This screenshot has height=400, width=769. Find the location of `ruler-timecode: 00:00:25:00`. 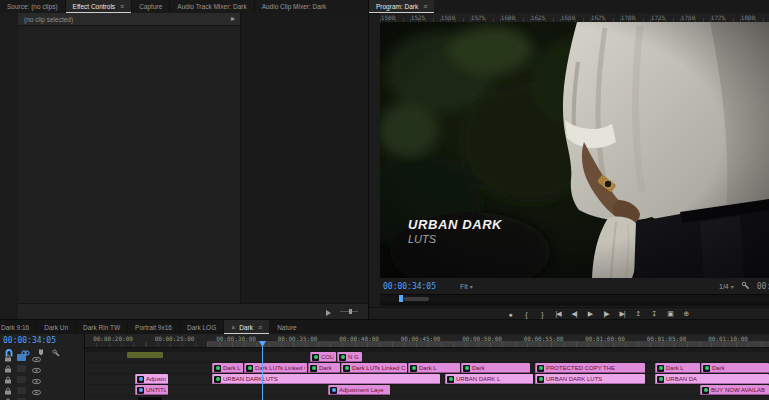

ruler-timecode: 00:00:25:00 is located at coordinates (175, 338).